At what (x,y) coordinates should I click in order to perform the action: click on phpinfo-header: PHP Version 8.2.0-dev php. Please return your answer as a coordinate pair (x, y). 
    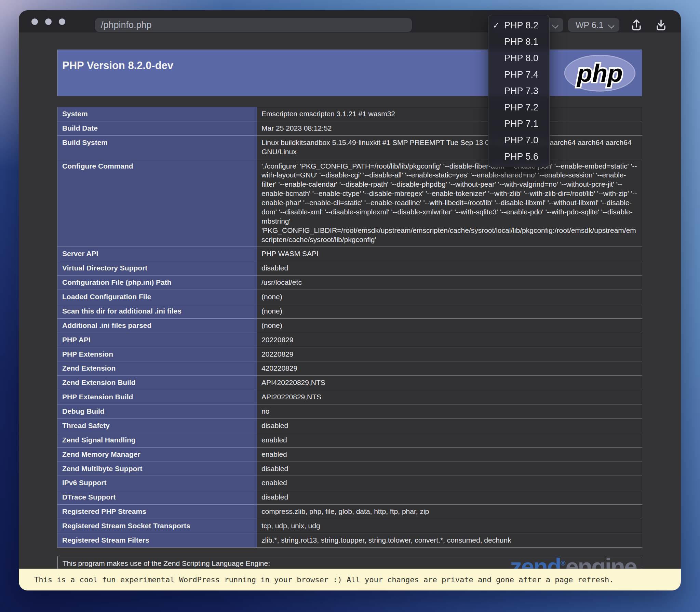
    Looking at the image, I should click on (350, 73).